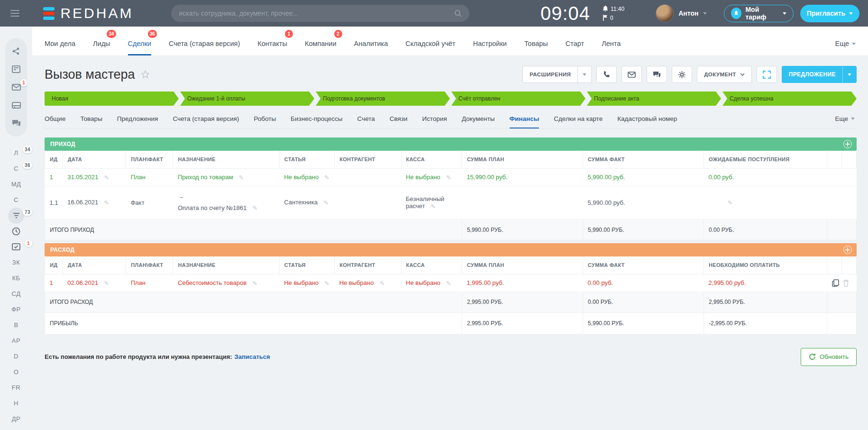  What do you see at coordinates (16, 215) in the screenshot?
I see `sidebar-item-filter: 73` at bounding box center [16, 215].